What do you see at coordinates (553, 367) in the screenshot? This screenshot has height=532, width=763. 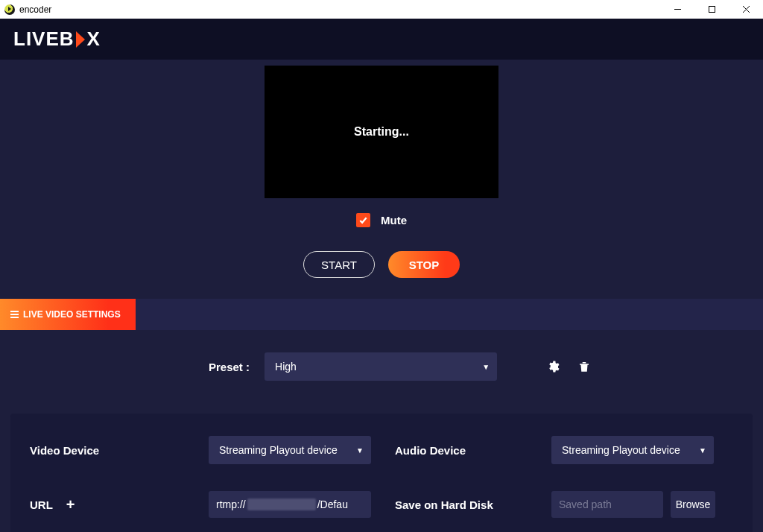 I see `gear-icon` at bounding box center [553, 367].